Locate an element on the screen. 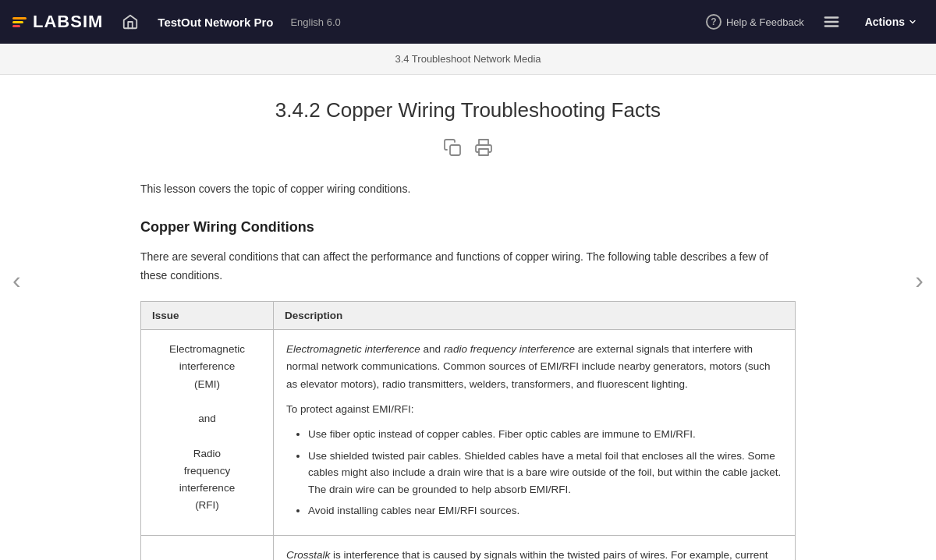 The width and height of the screenshot is (936, 560). copy-icon is located at coordinates (452, 147).